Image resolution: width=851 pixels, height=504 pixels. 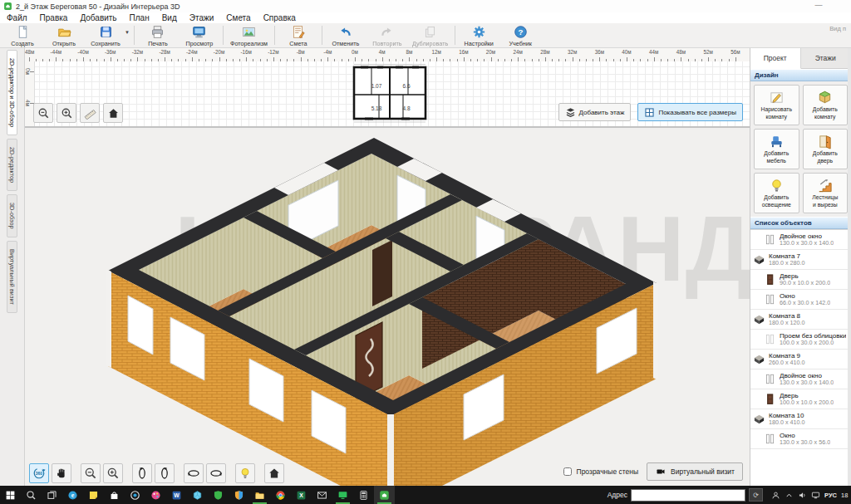 What do you see at coordinates (695, 472) in the screenshot?
I see `virtual-visit-button: Виртуальный визит` at bounding box center [695, 472].